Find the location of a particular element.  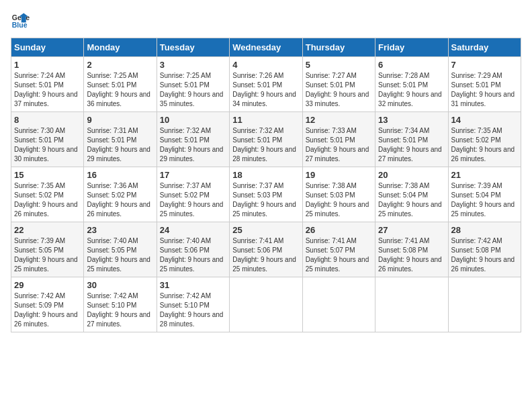

day-info: Sunrise: 7:28 AM Sunset: 5:01 PM Dayligh… is located at coordinates (411, 90).